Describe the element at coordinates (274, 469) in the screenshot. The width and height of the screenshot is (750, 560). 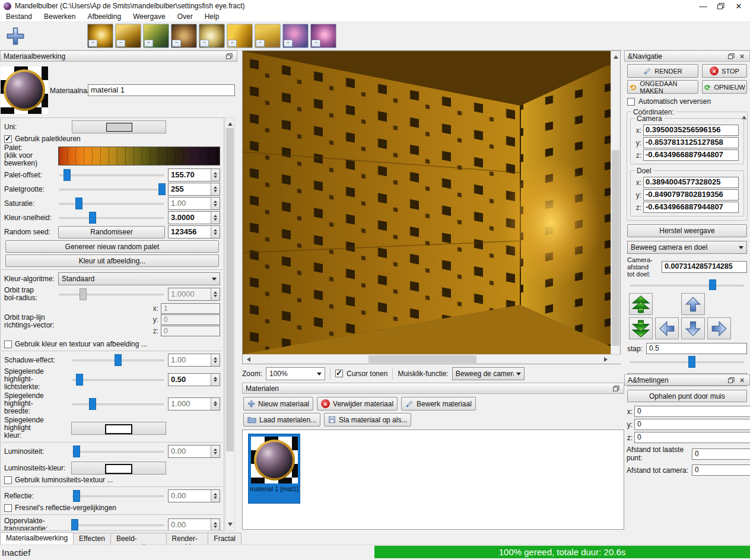
I see `material-item-selected: material 1 [mat1]` at that location.